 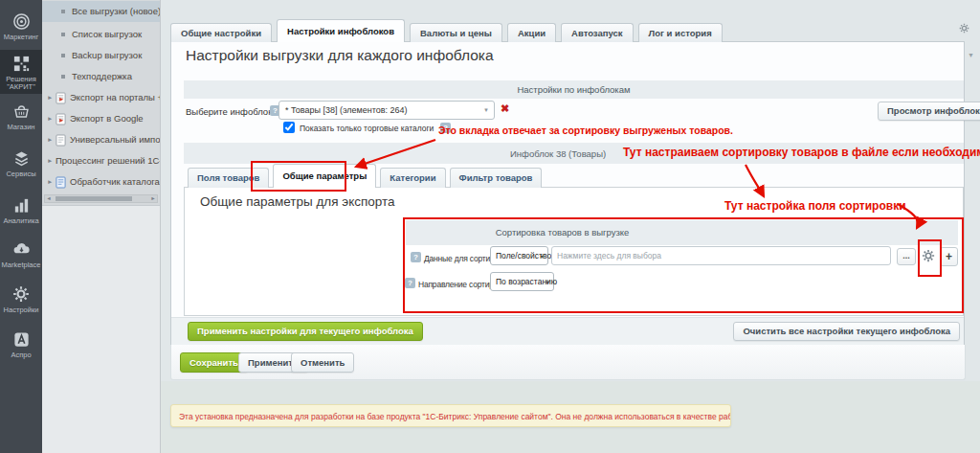 What do you see at coordinates (289, 127) in the screenshot?
I see `trade-catalogs-checkbox` at bounding box center [289, 127].